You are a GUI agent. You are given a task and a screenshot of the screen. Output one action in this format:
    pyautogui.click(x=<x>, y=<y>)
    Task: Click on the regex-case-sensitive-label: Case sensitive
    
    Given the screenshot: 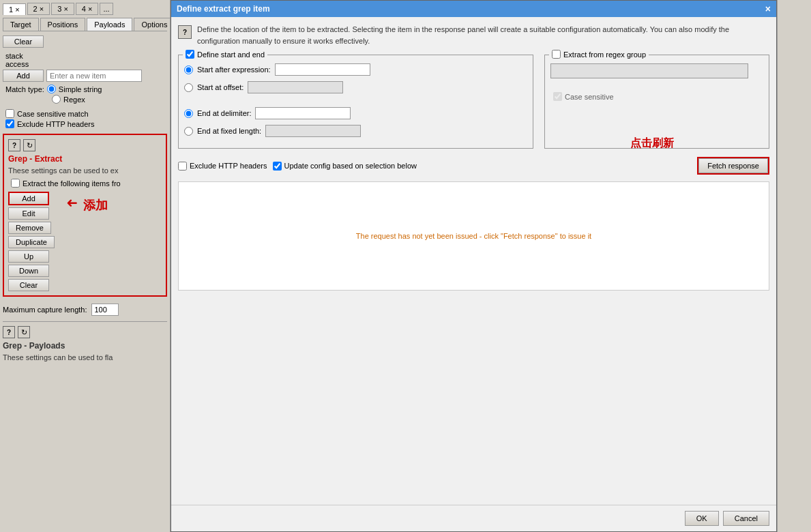 What is the action you would take?
    pyautogui.click(x=589, y=97)
    